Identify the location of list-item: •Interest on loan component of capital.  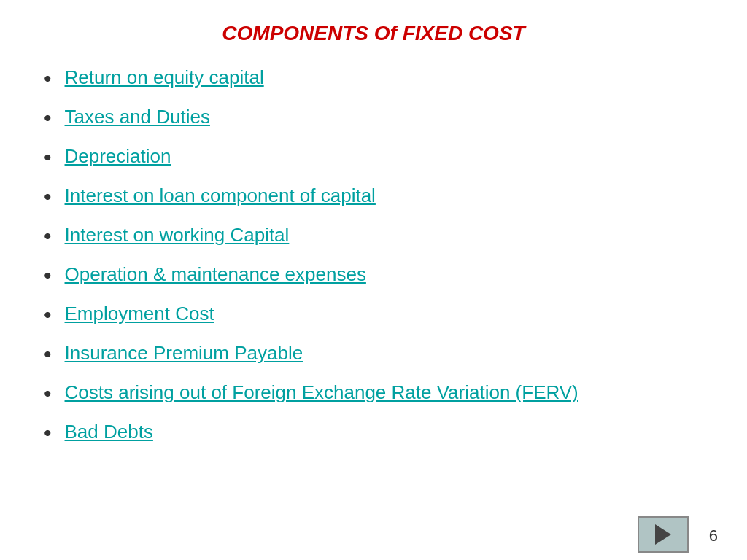
(374, 197).